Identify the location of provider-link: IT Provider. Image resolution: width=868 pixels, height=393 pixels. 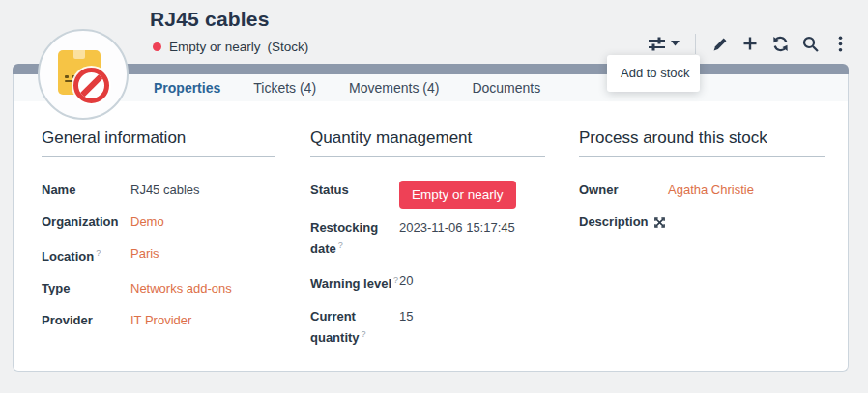
(160, 321).